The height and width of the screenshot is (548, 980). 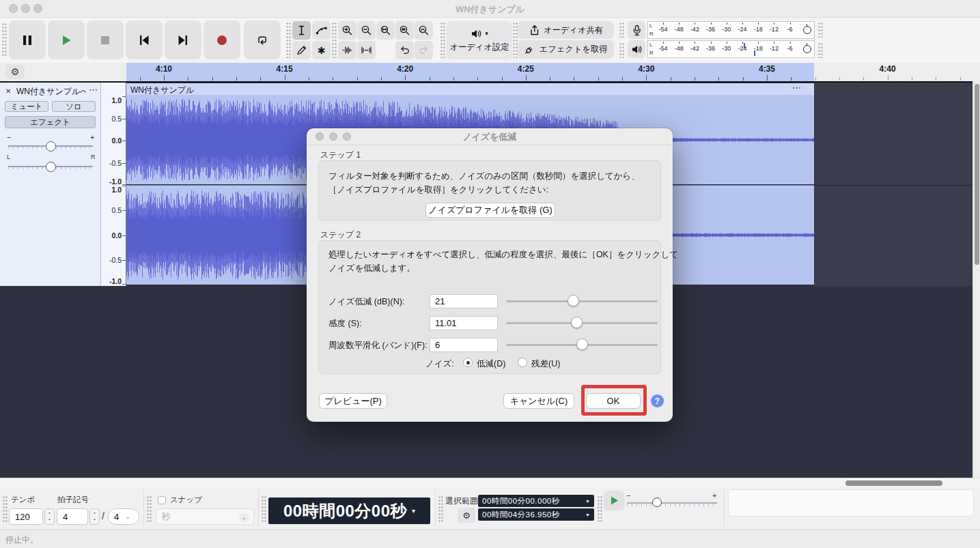 I want to click on smoothing-input: 6, so click(x=464, y=345).